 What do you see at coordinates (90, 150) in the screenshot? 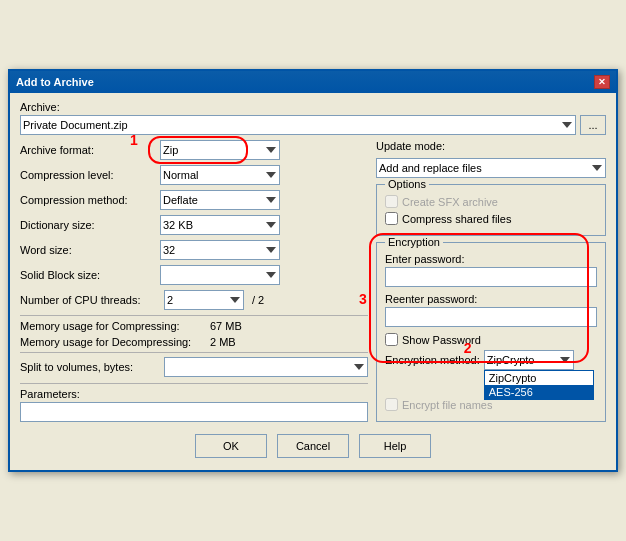
I see `archive-format-label: Archive format:` at bounding box center [90, 150].